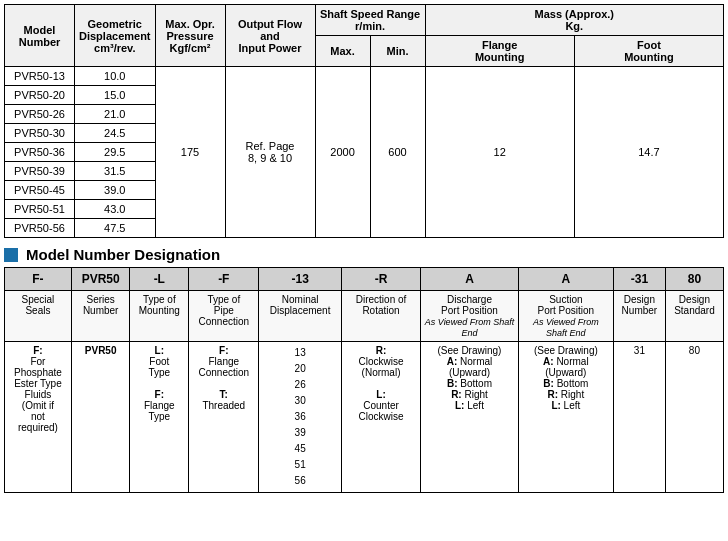  What do you see at coordinates (639, 280) in the screenshot?
I see `desig-header-31: -31` at bounding box center [639, 280].